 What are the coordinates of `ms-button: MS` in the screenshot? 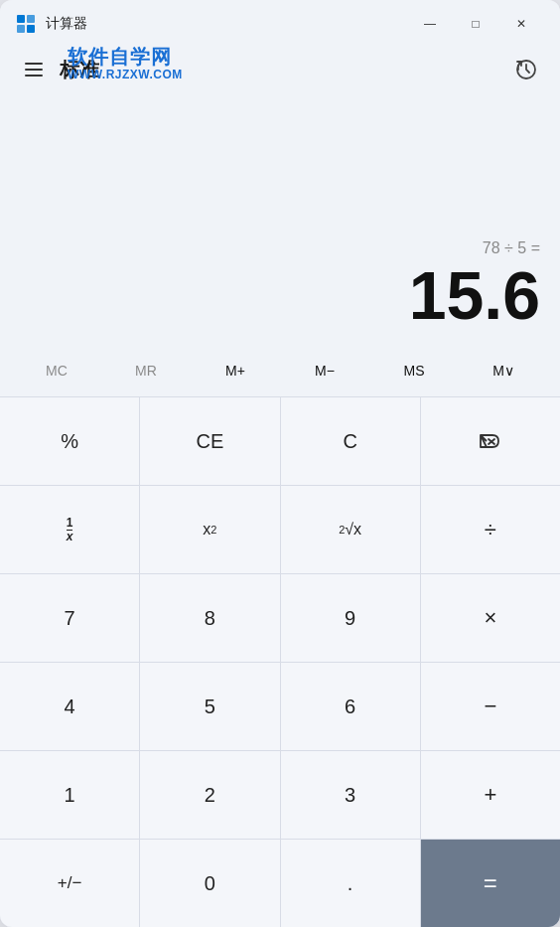 It's located at (414, 371).